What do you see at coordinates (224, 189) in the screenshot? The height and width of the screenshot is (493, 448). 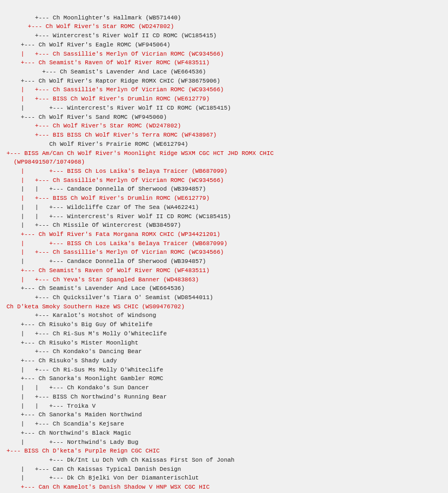 I see `tree-line: | | +--- Candace Donnella Of Sherwood (W…` at bounding box center [224, 189].